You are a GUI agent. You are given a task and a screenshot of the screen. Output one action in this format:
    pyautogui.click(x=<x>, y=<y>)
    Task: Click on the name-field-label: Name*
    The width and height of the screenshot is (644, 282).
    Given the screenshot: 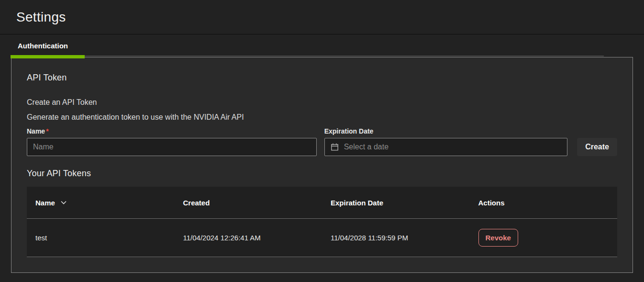 What is the action you would take?
    pyautogui.click(x=172, y=131)
    